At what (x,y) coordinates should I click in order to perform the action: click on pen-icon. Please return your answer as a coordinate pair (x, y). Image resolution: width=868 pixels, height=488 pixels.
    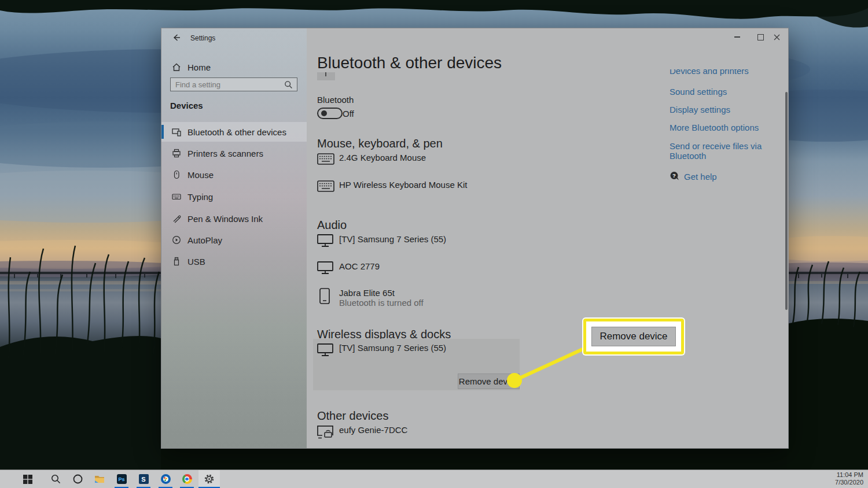
    Looking at the image, I should click on (176, 219).